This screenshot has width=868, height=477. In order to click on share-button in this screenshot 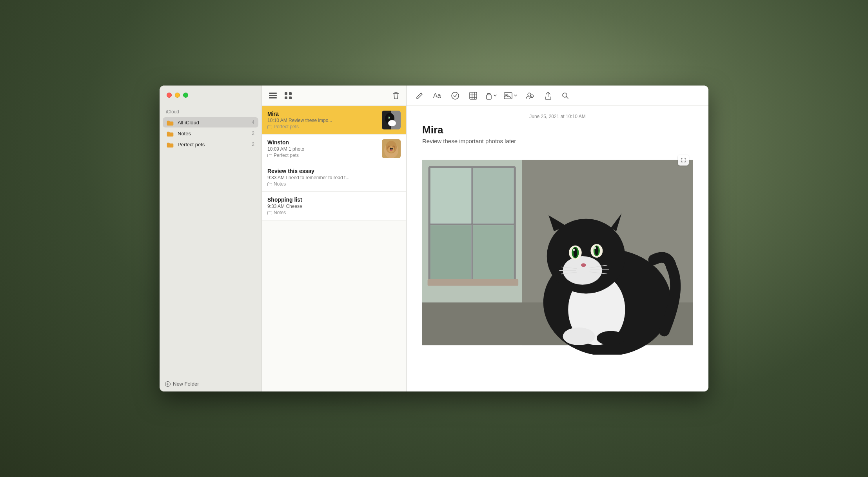, I will do `click(548, 96)`.